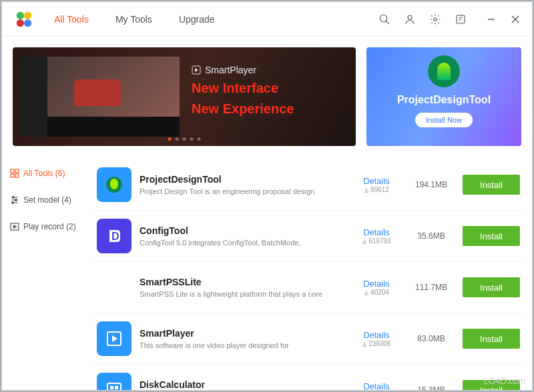  What do you see at coordinates (435, 19) in the screenshot?
I see `settings-icon` at bounding box center [435, 19].